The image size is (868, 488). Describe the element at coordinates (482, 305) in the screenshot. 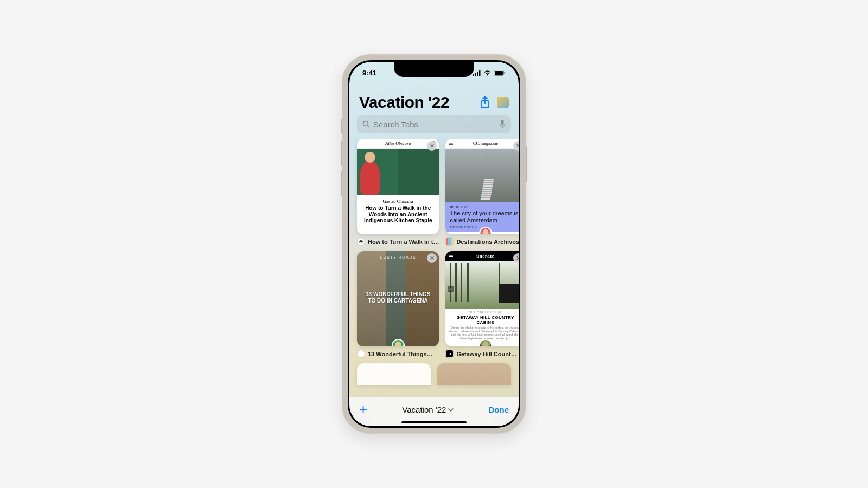

I see `tab-card: uncrate ✕ ‹ › SHELTER / LODGING G` at that location.